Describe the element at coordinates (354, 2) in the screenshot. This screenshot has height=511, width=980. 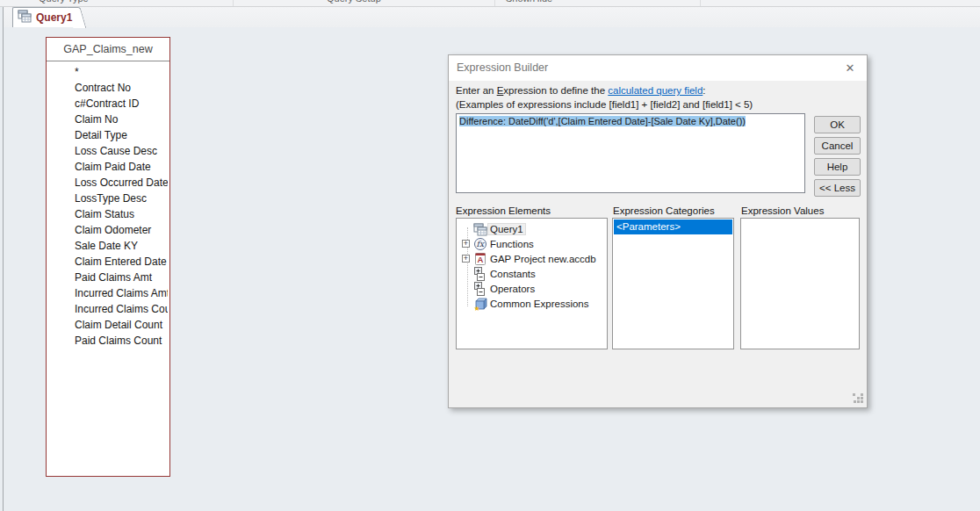
I see `ribbon-group-label-query-setup: Query Setup` at that location.